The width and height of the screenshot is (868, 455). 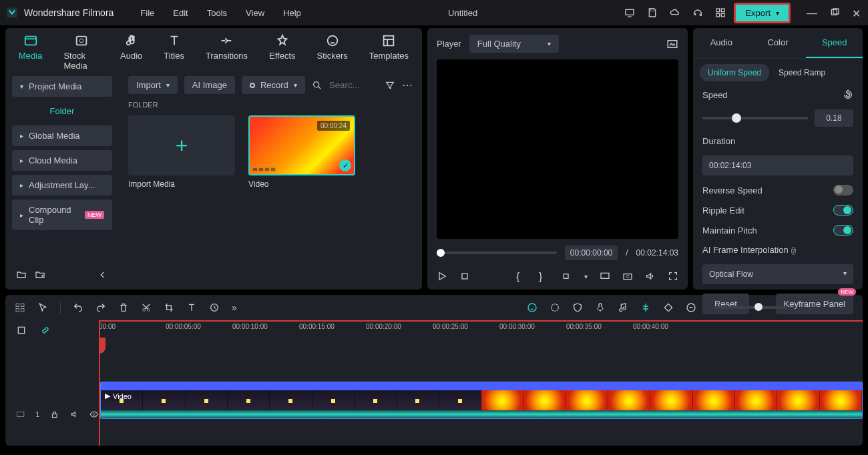 I want to click on import-button: Import▾, so click(x=153, y=85).